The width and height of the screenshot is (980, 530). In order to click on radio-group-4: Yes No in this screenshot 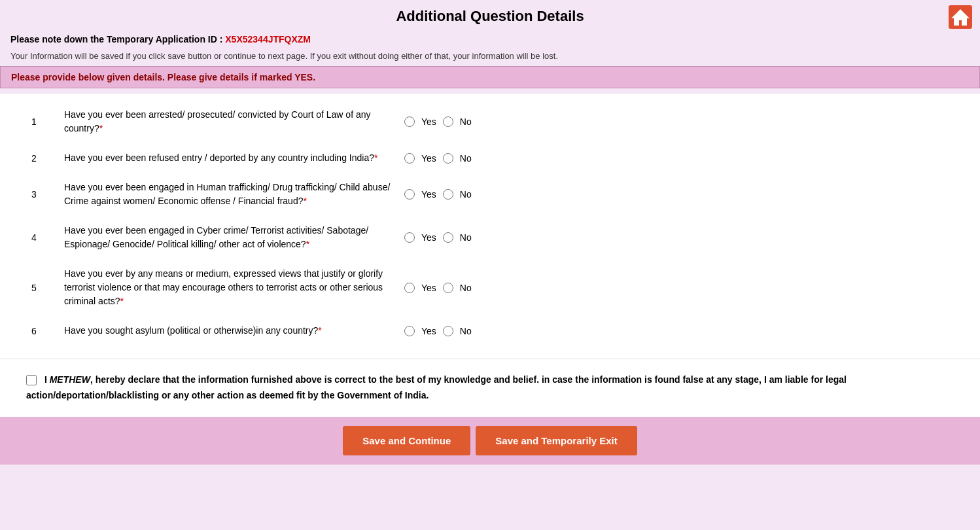, I will do `click(676, 238)`.